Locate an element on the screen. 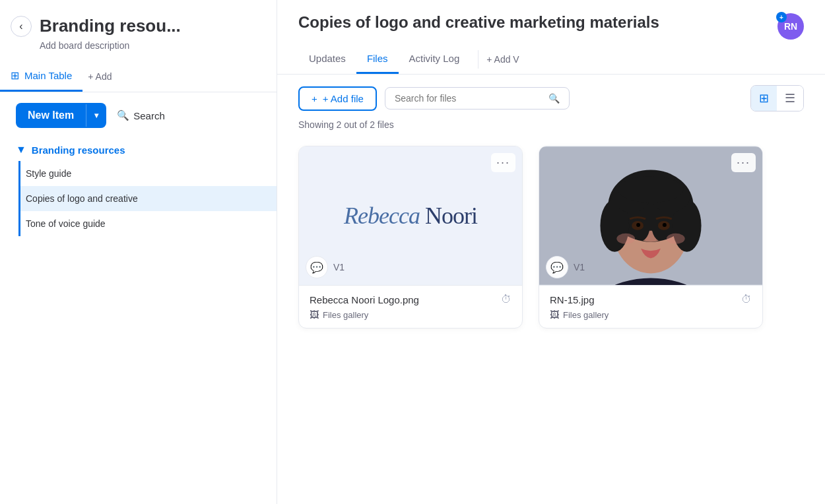 Image resolution: width=825 pixels, height=504 pixels. file-time-icon-logo: ⏱ is located at coordinates (506, 299).